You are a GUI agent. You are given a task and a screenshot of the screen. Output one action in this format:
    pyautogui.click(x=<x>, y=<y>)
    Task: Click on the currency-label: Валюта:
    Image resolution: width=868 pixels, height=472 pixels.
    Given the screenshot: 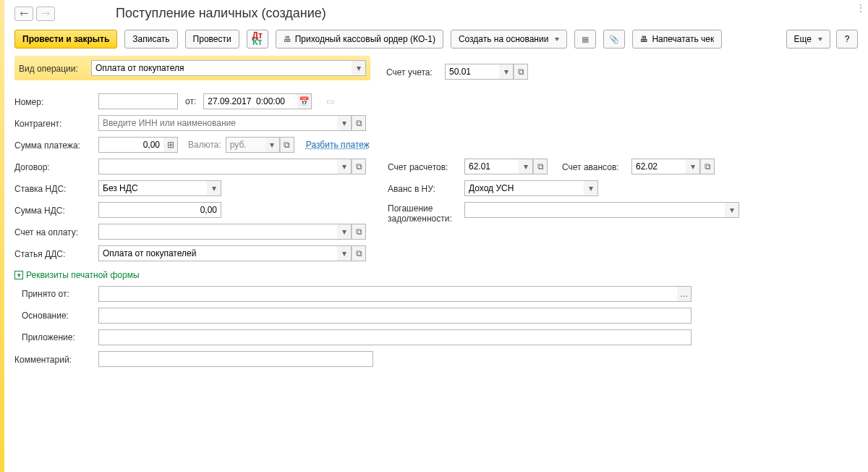 What is the action you would take?
    pyautogui.click(x=205, y=145)
    